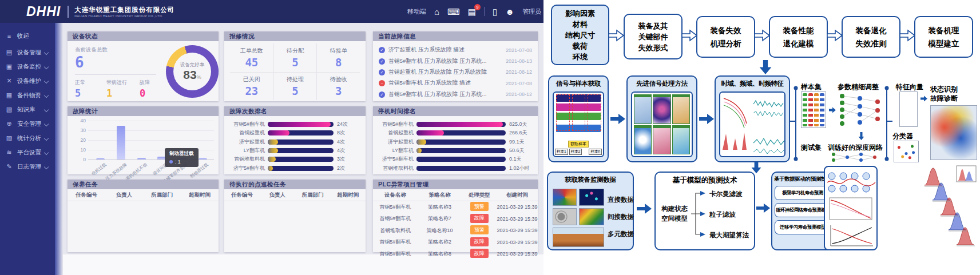 This screenshot has height=275, width=980. Describe the element at coordinates (295, 37) in the screenshot. I see `panel-title: 报修情况` at that location.